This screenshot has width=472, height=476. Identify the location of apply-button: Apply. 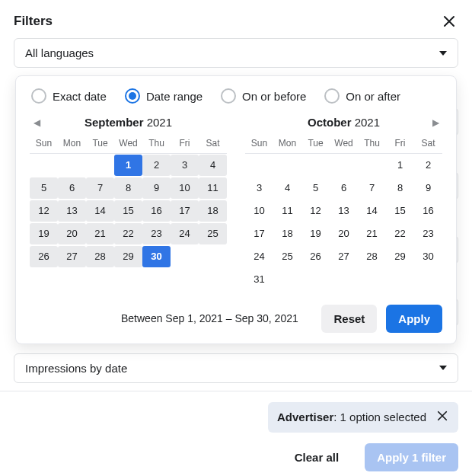
(414, 318).